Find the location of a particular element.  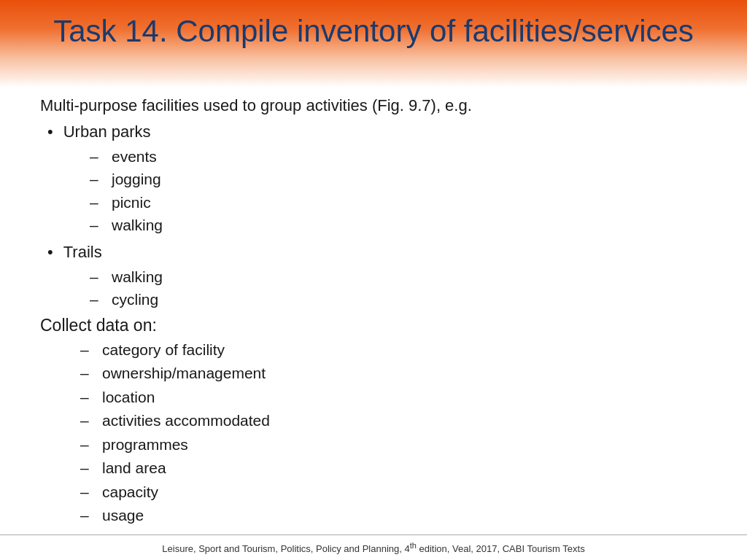

sub-item-picnic: picnic is located at coordinates (131, 203).